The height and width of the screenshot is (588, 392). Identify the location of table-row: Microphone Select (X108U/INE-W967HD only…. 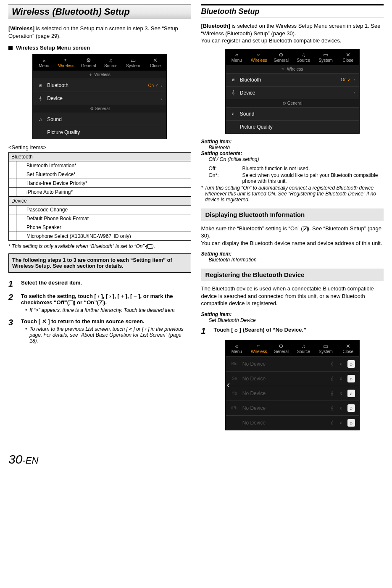
(104, 236).